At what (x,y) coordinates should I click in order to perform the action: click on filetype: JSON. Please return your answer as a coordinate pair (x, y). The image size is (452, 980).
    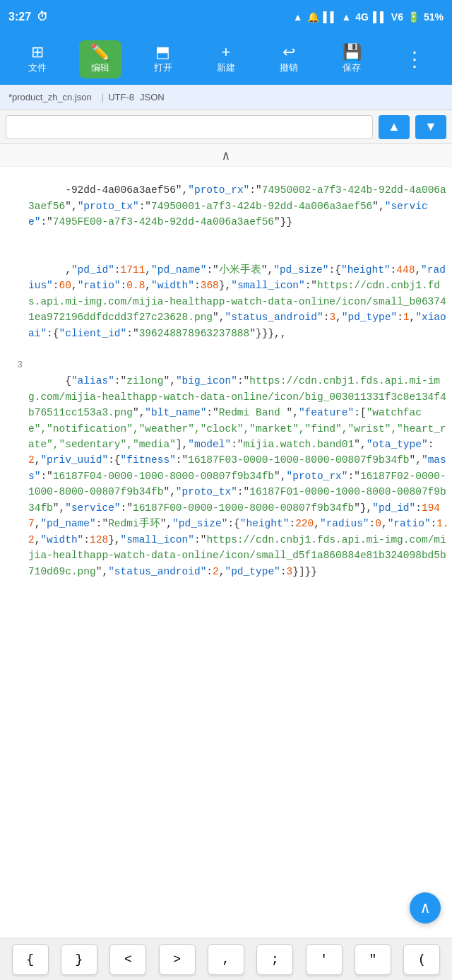
    Looking at the image, I should click on (153, 98).